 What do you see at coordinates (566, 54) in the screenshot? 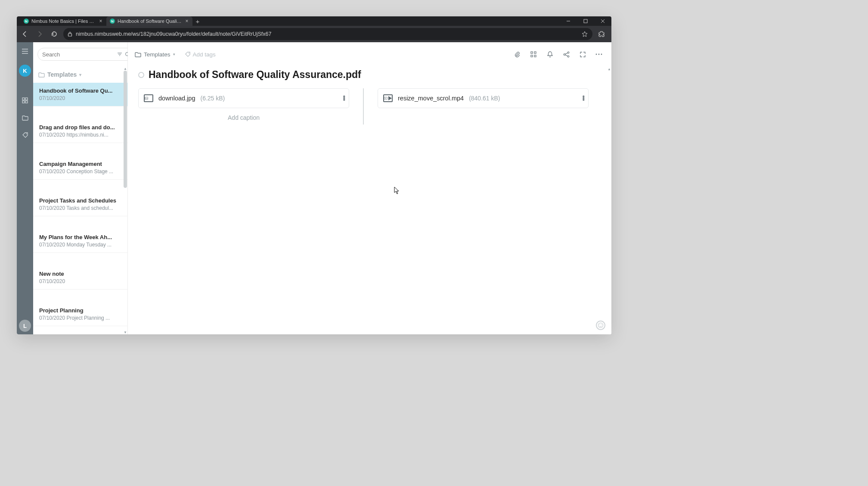
I see `share-icon` at bounding box center [566, 54].